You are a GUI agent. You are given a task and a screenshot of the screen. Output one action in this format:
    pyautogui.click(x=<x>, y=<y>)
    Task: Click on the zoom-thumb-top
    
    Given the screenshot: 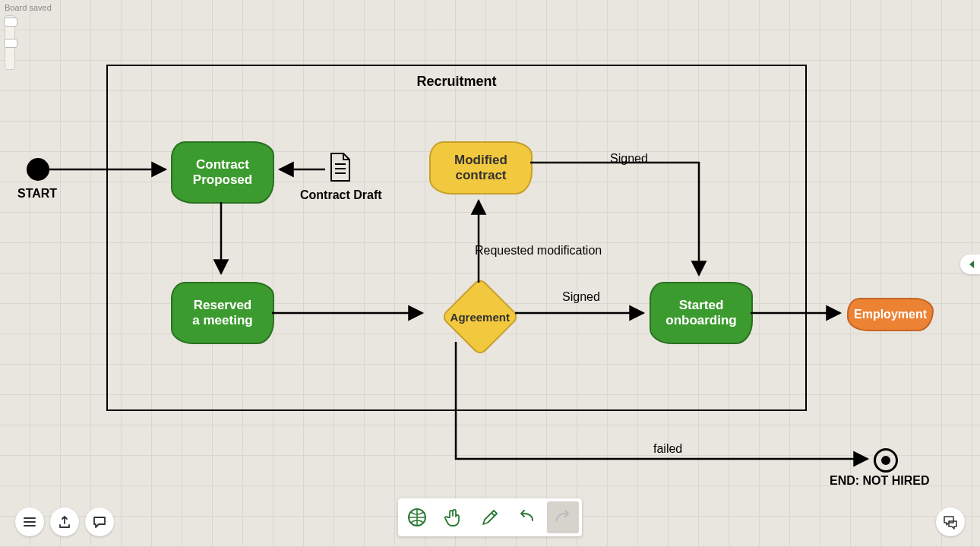 What is the action you would take?
    pyautogui.click(x=11, y=22)
    